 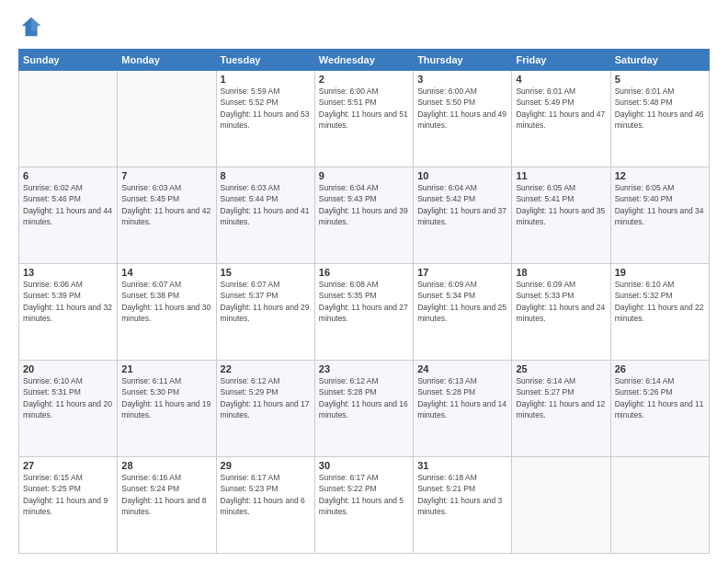 I want to click on calendar-cell: 21Sunrise: 6:11 AM Sunset: 5:30 PM Dayli…, so click(x=167, y=408).